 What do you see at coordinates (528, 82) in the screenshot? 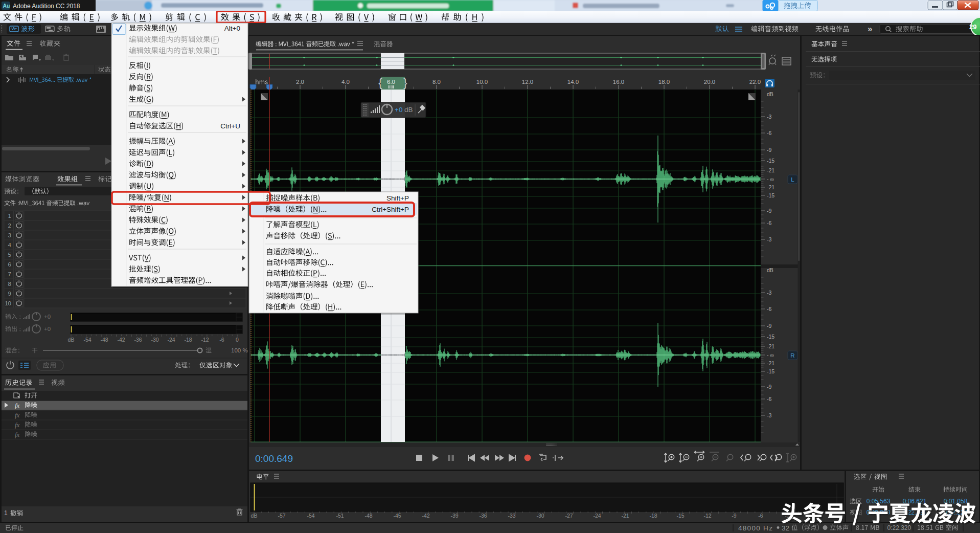
I see `svg-text: 12.0` at bounding box center [528, 82].